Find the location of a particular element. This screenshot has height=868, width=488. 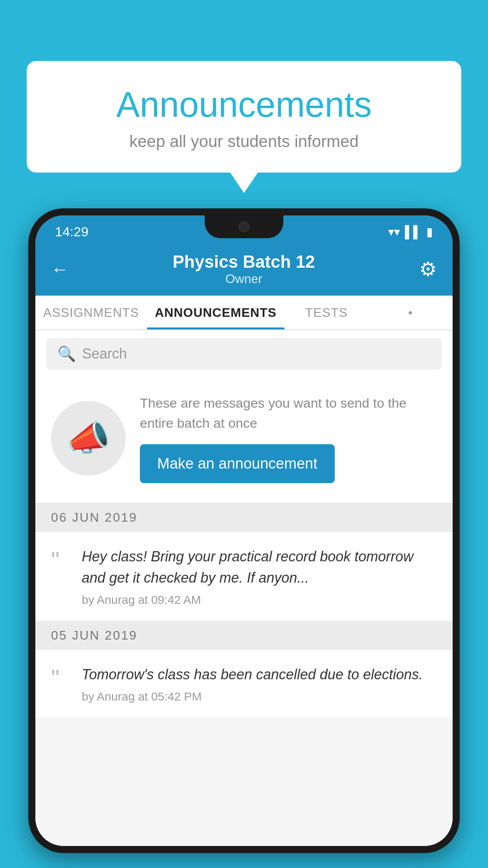

announcement-icon-circle: 📣 is located at coordinates (88, 438).